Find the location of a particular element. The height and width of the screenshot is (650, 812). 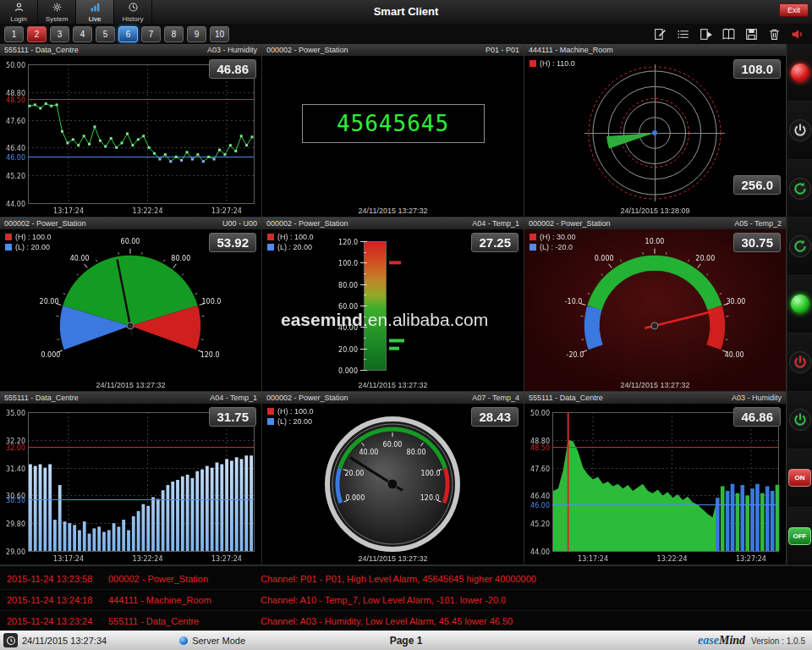

status-bar: 24/11/2015 13:27:34 Server Mode Page 1 e… is located at coordinates (406, 640).